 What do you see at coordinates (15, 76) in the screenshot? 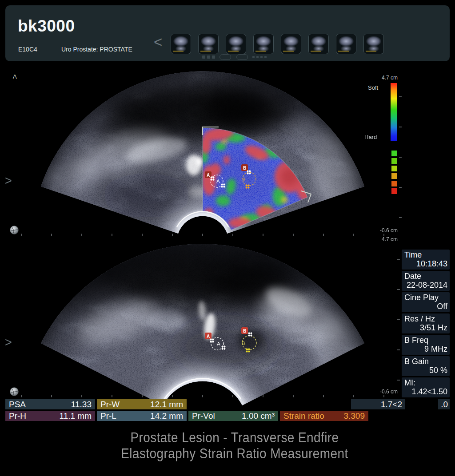
I see `orientation-marker-label: A` at bounding box center [15, 76].